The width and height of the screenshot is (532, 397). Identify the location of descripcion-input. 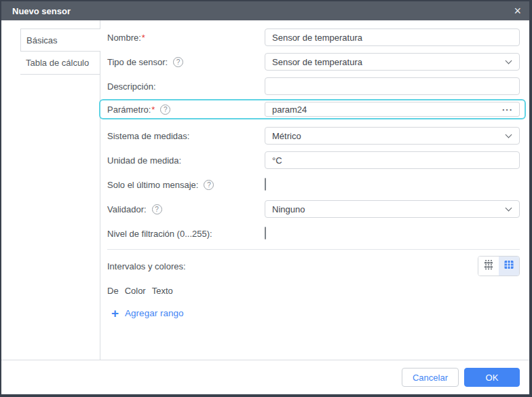
(392, 86).